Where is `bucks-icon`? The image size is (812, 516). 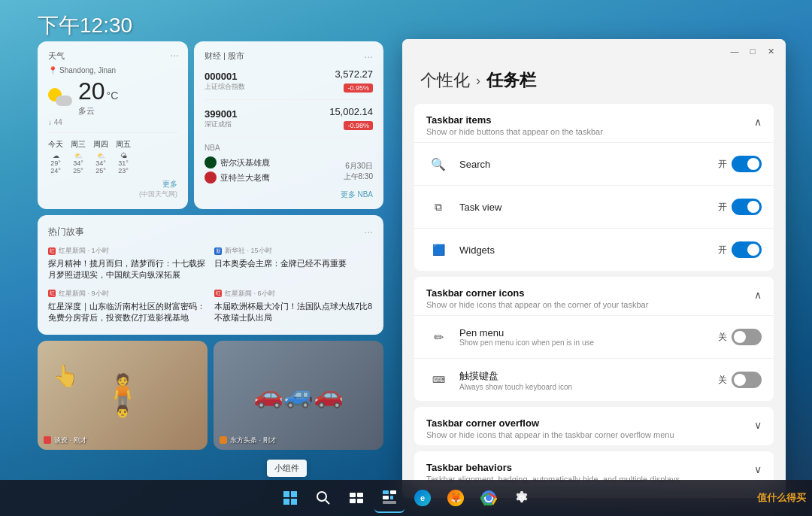
bucks-icon is located at coordinates (211, 162).